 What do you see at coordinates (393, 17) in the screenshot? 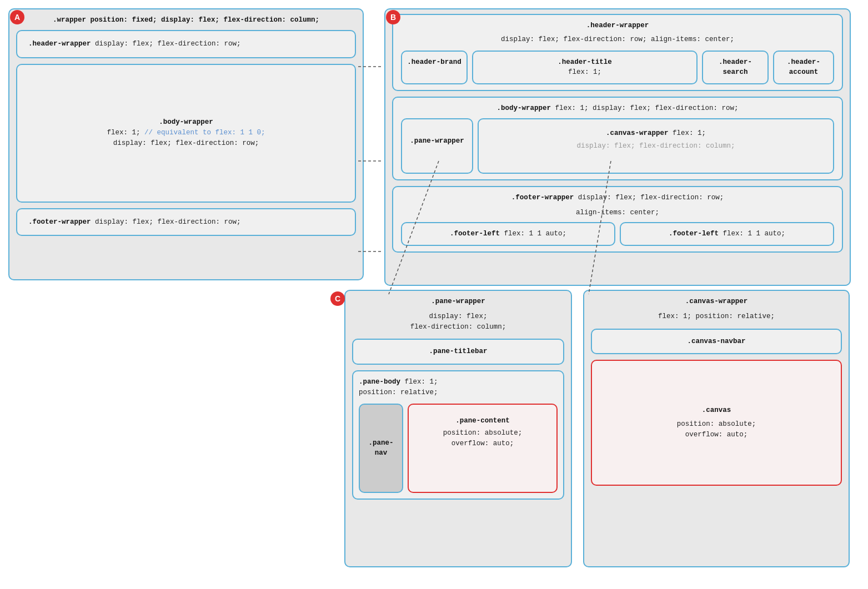
I see `badge-b: B` at bounding box center [393, 17].